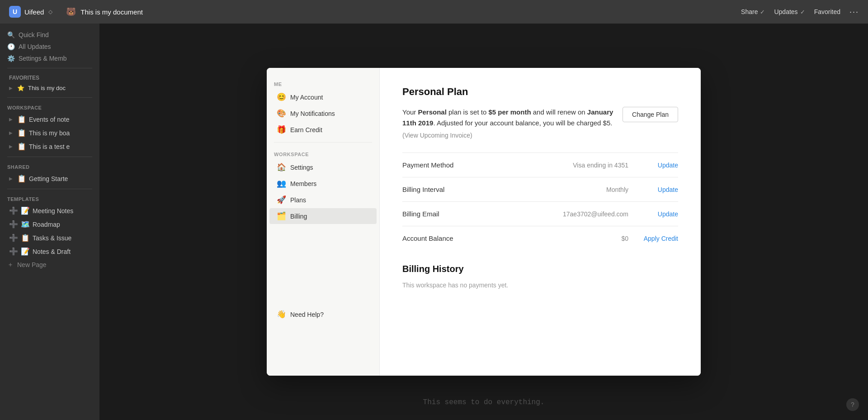 The height and width of the screenshot is (420, 868). Describe the element at coordinates (24, 78) in the screenshot. I see `favorites-label: FAVORITES` at that location.